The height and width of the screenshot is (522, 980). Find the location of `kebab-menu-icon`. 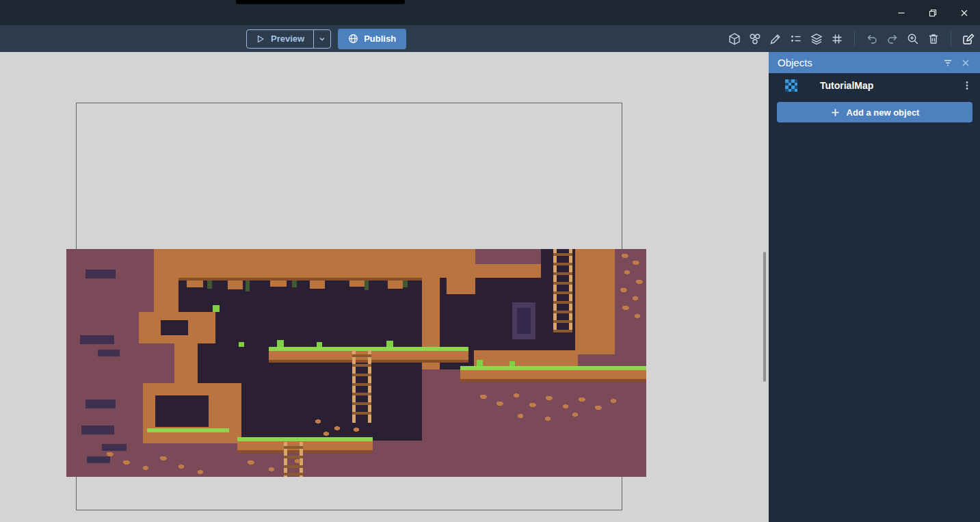

kebab-menu-icon is located at coordinates (967, 86).